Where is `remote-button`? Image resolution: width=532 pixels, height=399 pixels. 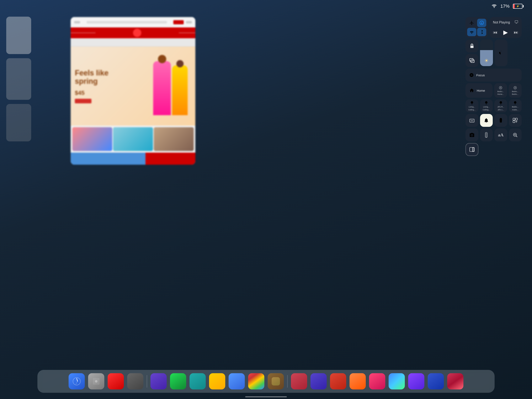
remote-button is located at coordinates (487, 135).